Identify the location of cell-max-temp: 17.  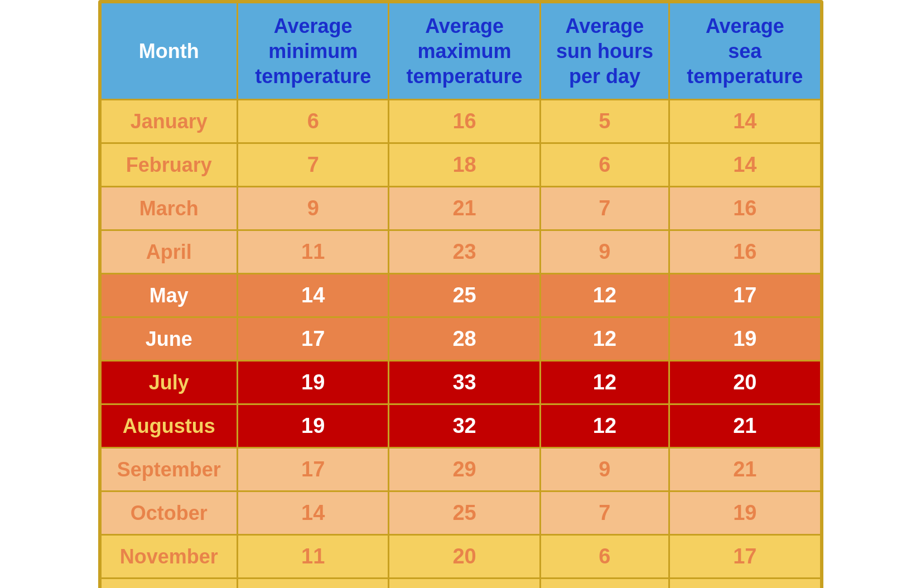
(464, 584).